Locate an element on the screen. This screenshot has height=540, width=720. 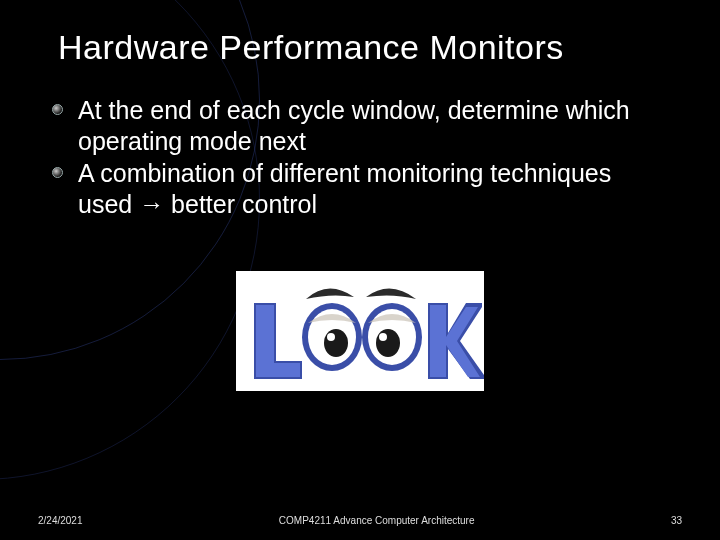
slide-title: Hardware Performance Monitors is located at coordinates (365, 48).